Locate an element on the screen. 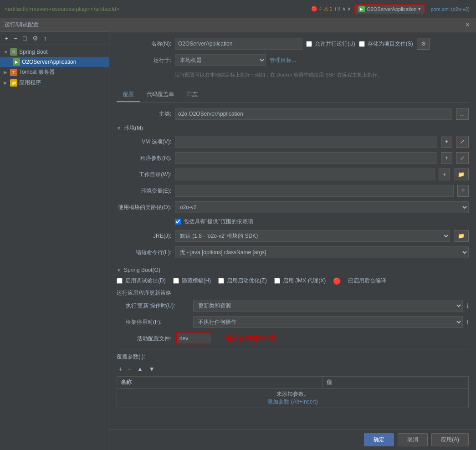 The image size is (476, 450). active-profile-input is located at coordinates (194, 338).